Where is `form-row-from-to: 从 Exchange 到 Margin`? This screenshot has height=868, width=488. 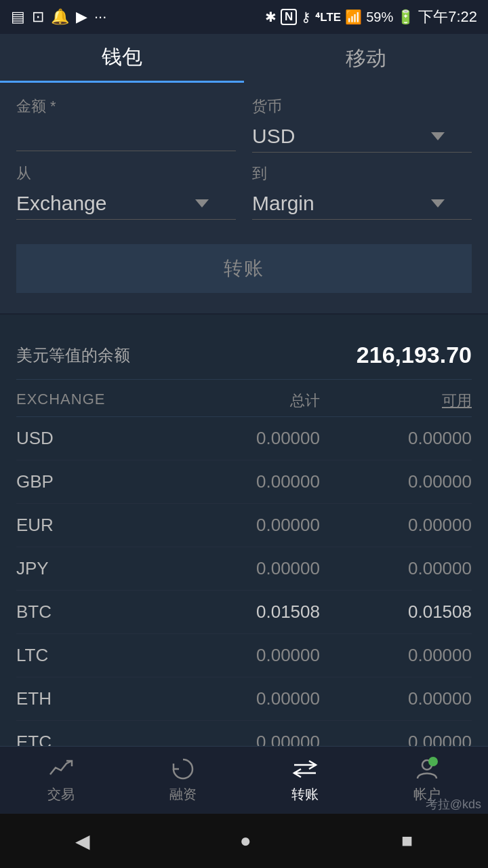 form-row-from-to: 从 Exchange 到 Margin is located at coordinates (244, 191).